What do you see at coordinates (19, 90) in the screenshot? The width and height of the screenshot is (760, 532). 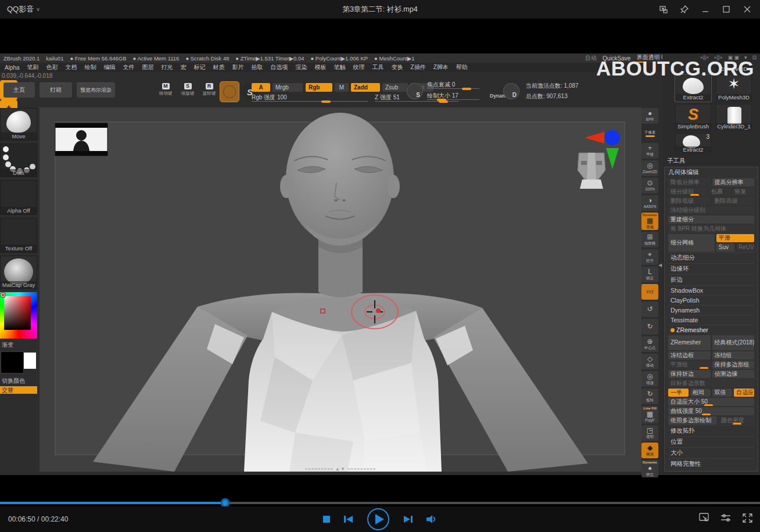 I see `home-button: 主页` at bounding box center [19, 90].